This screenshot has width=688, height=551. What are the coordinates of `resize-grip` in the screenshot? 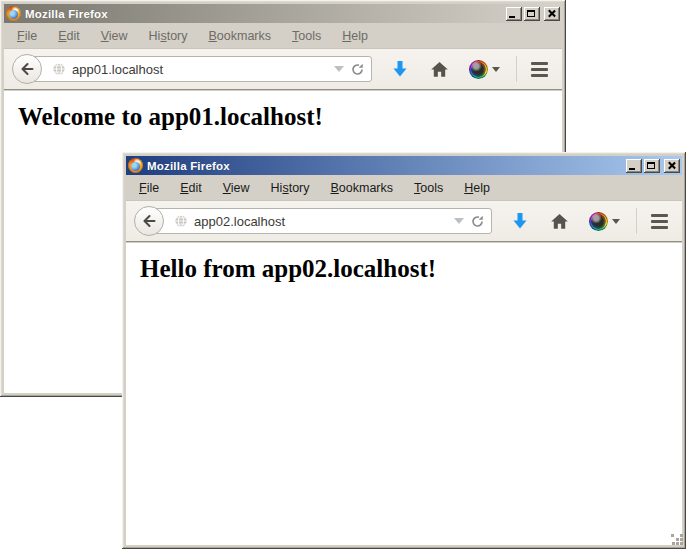 It's located at (678, 540).